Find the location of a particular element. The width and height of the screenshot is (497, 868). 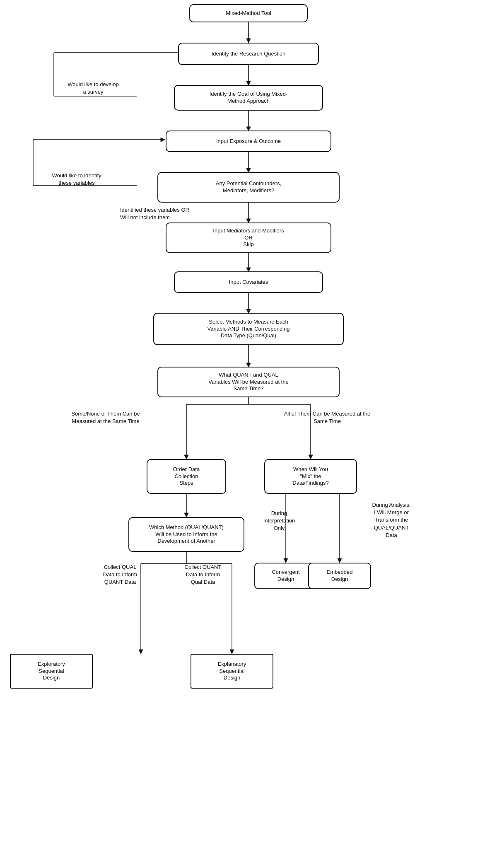

mixed-method-tool-label: Mixed-Method Tool is located at coordinates (248, 13).